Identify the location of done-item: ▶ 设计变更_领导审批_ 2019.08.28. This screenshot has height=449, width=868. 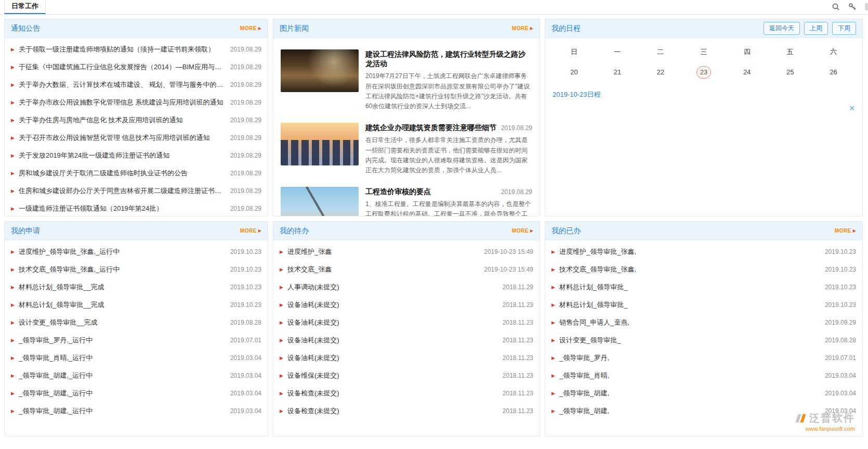
(704, 340).